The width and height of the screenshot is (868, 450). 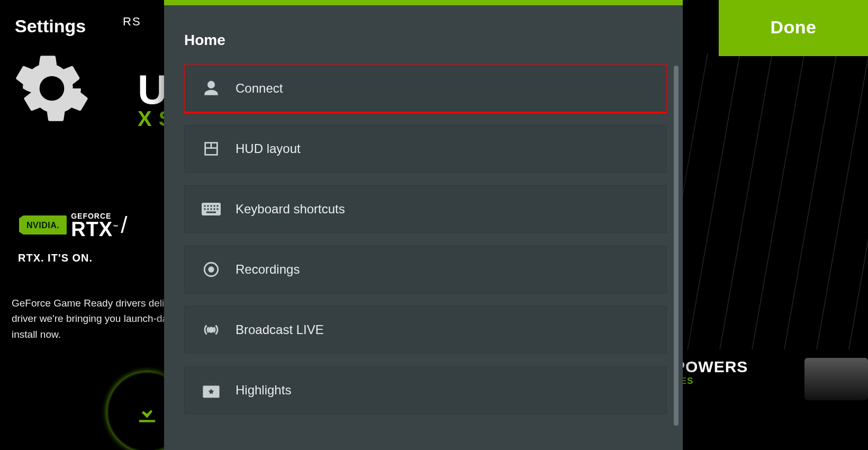 What do you see at coordinates (264, 390) in the screenshot?
I see `settings-item-label: Highlights` at bounding box center [264, 390].